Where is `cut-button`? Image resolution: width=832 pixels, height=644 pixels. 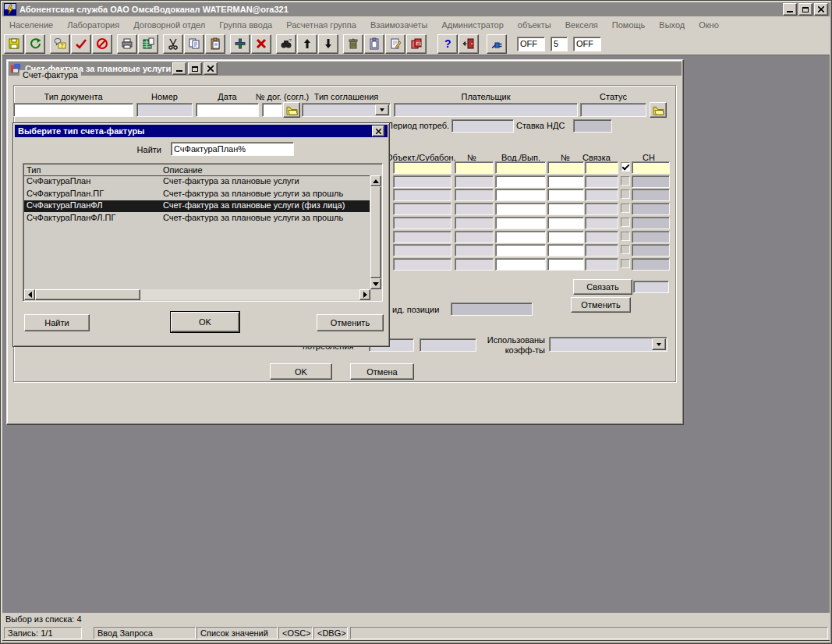 cut-button is located at coordinates (173, 44).